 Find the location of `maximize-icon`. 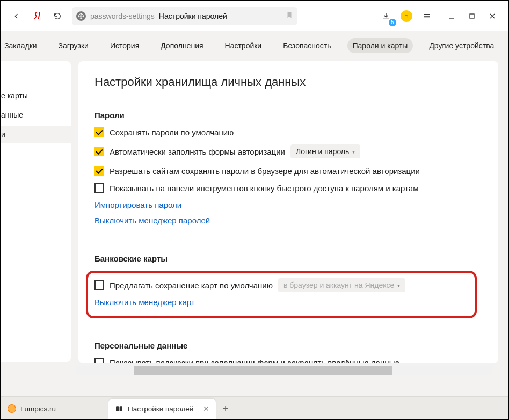

maximize-icon is located at coordinates (472, 16).